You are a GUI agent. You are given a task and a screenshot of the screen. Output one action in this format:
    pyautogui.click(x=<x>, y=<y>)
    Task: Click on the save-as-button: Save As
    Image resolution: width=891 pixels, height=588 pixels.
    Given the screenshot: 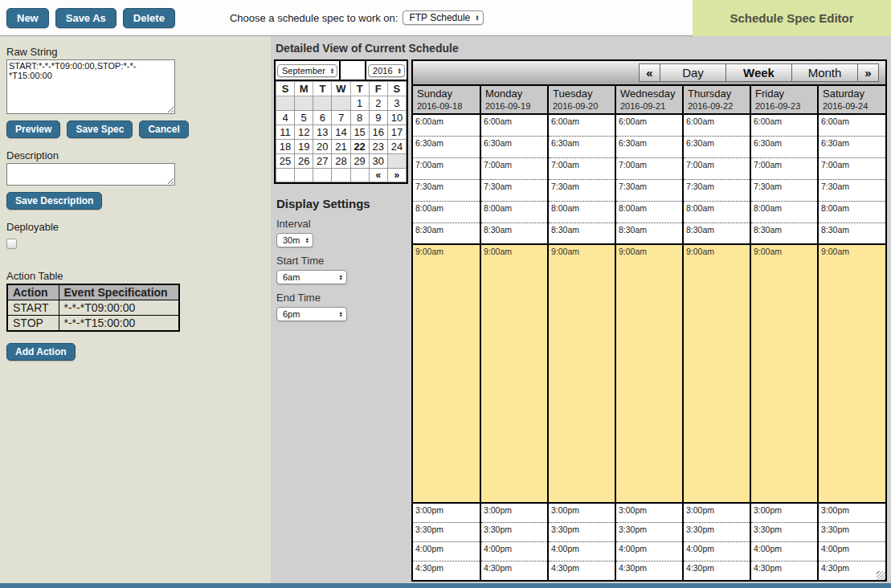 What is the action you would take?
    pyautogui.click(x=86, y=18)
    